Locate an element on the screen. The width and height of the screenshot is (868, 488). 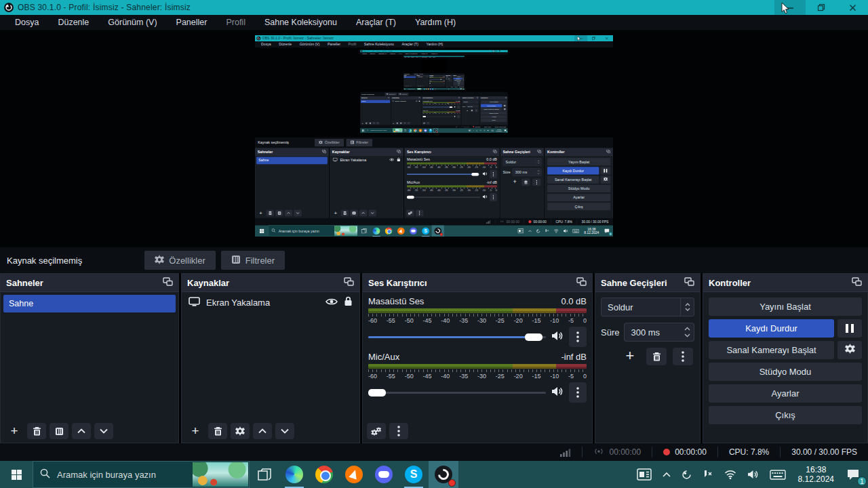
remove-source-button is located at coordinates (218, 431).